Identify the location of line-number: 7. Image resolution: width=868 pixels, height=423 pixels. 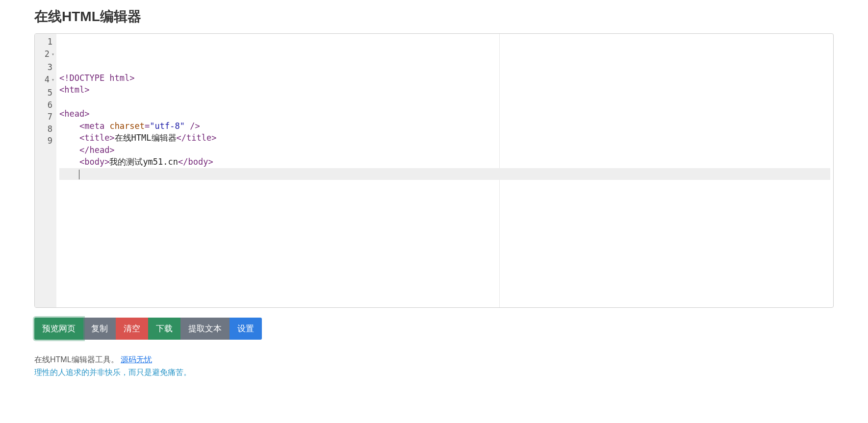
(45, 117).